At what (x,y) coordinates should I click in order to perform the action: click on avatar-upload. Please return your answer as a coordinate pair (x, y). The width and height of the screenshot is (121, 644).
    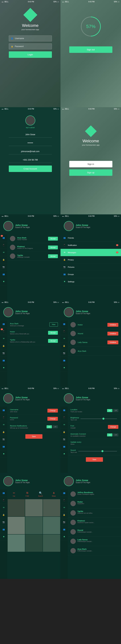
    Looking at the image, I should click on (30, 120).